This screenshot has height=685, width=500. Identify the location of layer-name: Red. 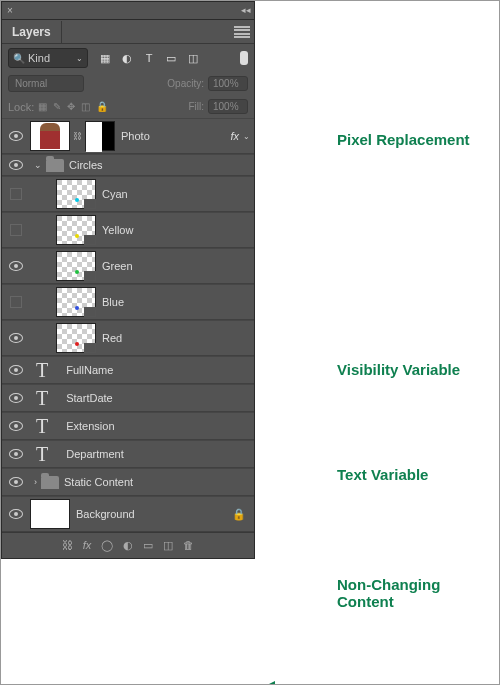
(175, 338).